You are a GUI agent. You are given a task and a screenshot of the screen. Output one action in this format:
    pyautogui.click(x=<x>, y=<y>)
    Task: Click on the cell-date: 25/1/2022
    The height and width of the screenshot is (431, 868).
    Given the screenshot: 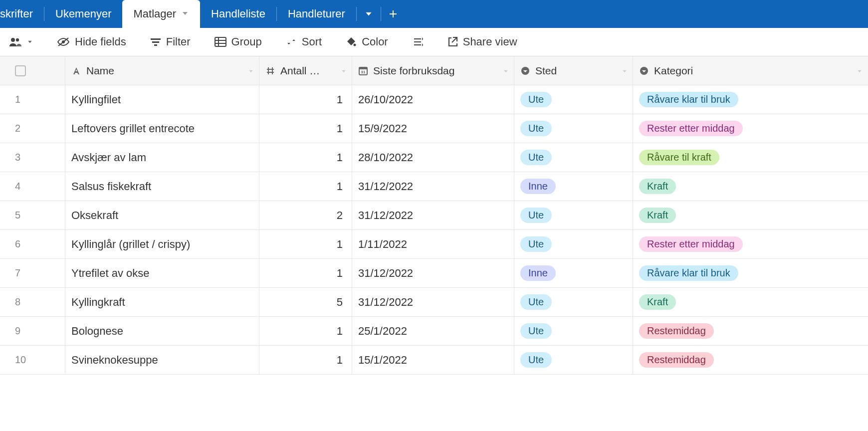 What is the action you would take?
    pyautogui.click(x=433, y=331)
    